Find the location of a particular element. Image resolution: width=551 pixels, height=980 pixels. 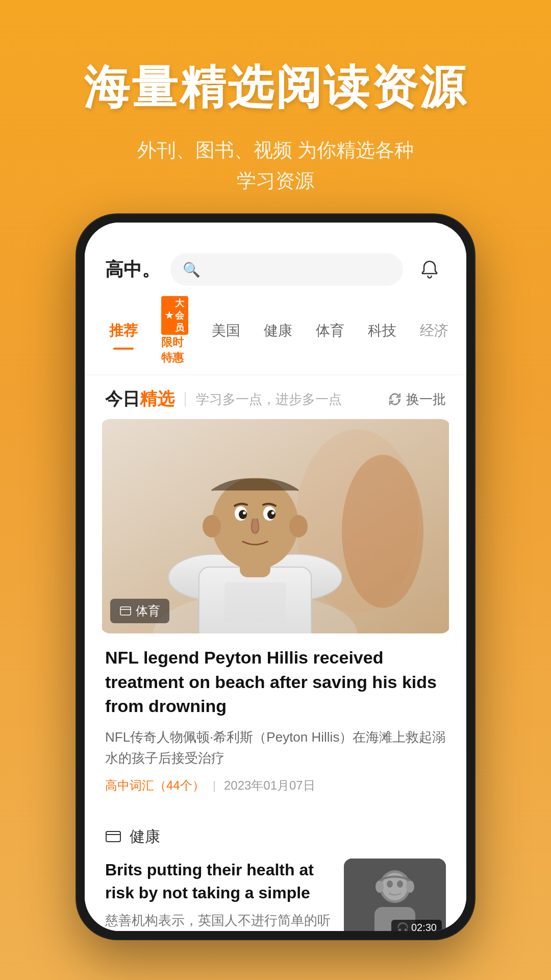

section-divider is located at coordinates (185, 399).